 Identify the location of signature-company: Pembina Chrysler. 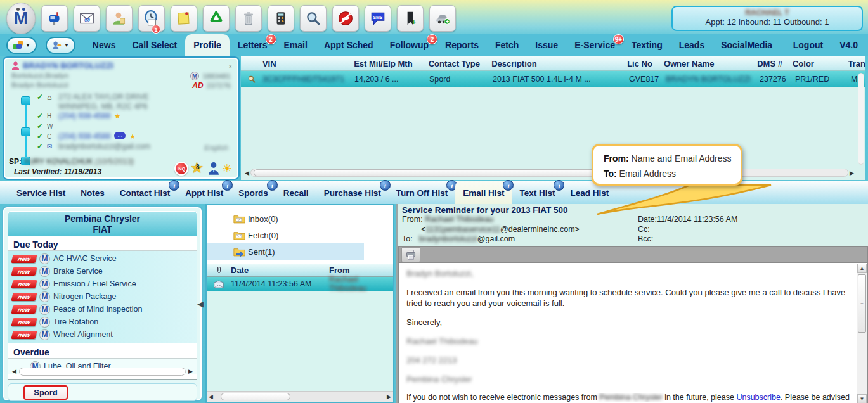
(629, 379).